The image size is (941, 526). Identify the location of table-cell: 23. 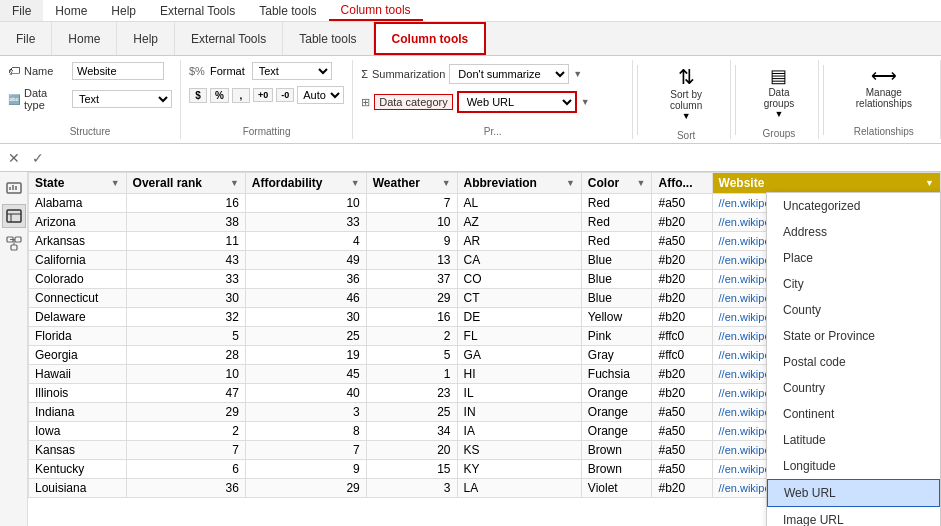
(412, 394).